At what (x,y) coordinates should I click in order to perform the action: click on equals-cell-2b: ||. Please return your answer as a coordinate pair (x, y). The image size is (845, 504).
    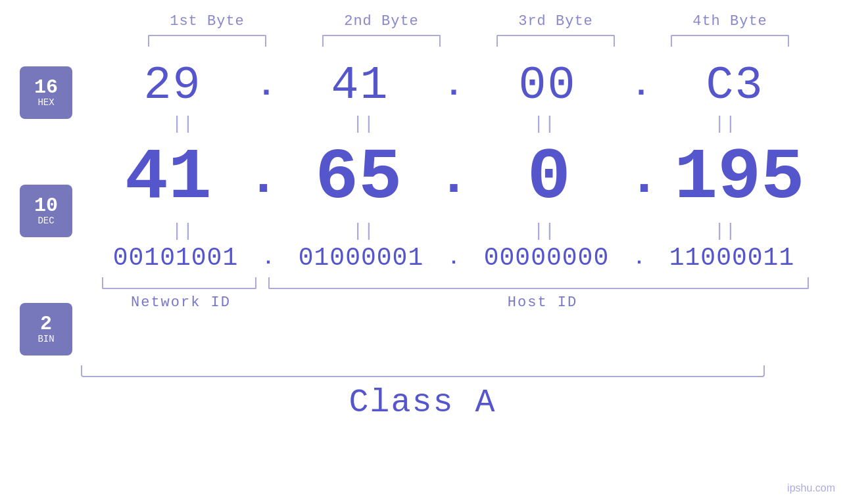
    Looking at the image, I should click on (363, 231).